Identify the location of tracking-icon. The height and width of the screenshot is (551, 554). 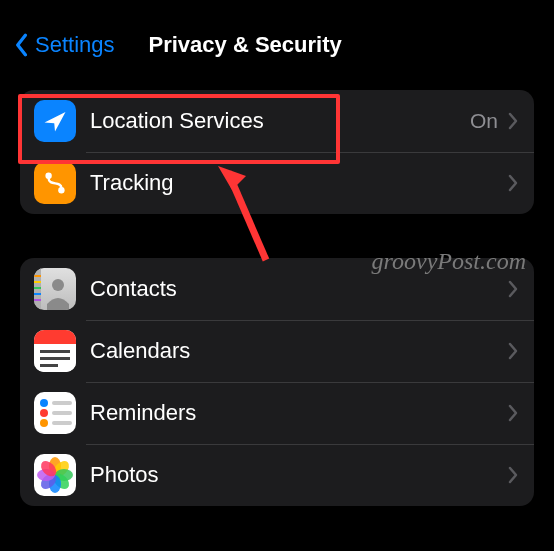
(55, 183).